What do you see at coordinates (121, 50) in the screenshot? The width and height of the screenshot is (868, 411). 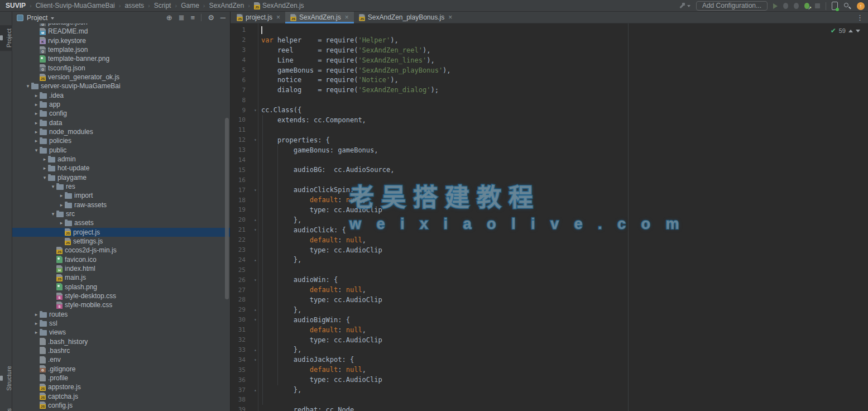 I see `tree-item-template-json: {}template.json` at bounding box center [121, 50].